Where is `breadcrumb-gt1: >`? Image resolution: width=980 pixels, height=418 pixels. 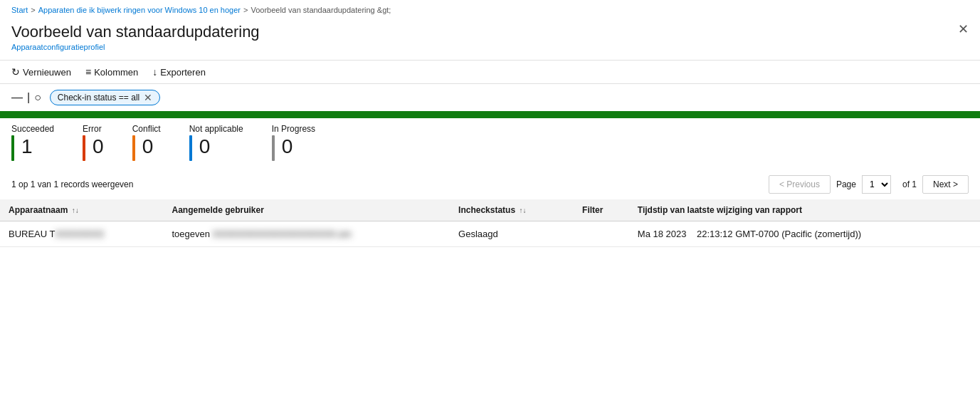
breadcrumb-gt1: > is located at coordinates (33, 10).